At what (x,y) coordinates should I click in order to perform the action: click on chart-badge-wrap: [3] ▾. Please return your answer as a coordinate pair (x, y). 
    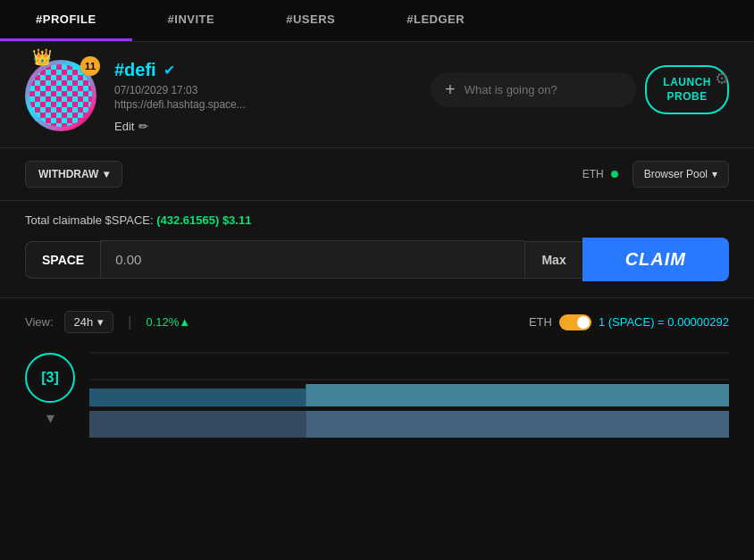
    Looking at the image, I should click on (50, 402).